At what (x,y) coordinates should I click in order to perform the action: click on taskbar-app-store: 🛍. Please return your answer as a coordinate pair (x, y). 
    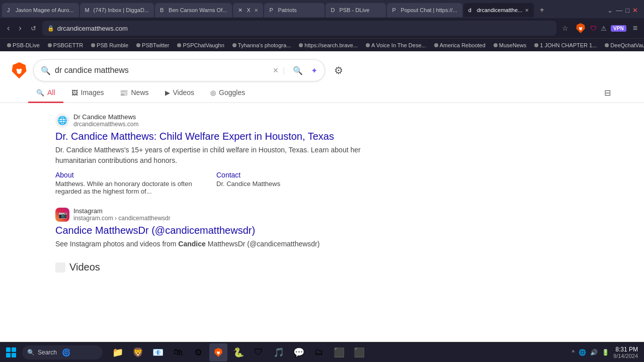
    Looking at the image, I should click on (178, 352).